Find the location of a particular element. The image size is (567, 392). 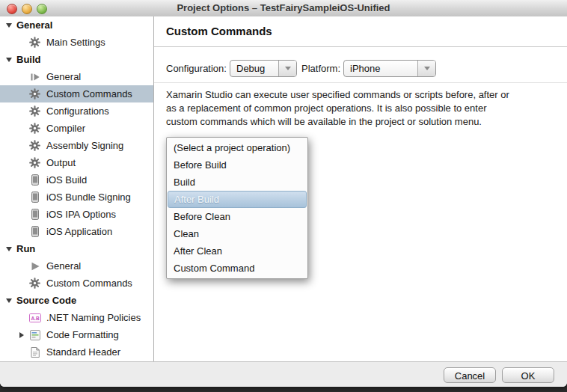

sidebar-item-label: iOS IPA Options is located at coordinates (81, 214).